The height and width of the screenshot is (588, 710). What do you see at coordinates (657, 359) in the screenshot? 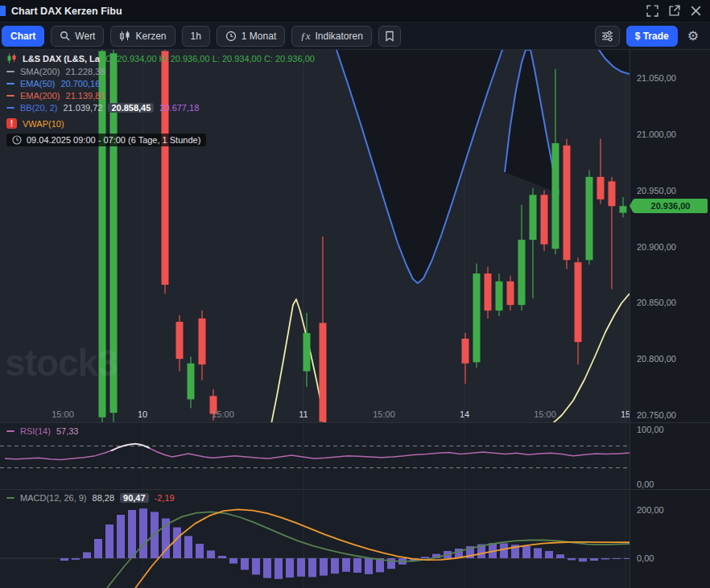
I see `axis-label: 20.800,00` at bounding box center [657, 359].